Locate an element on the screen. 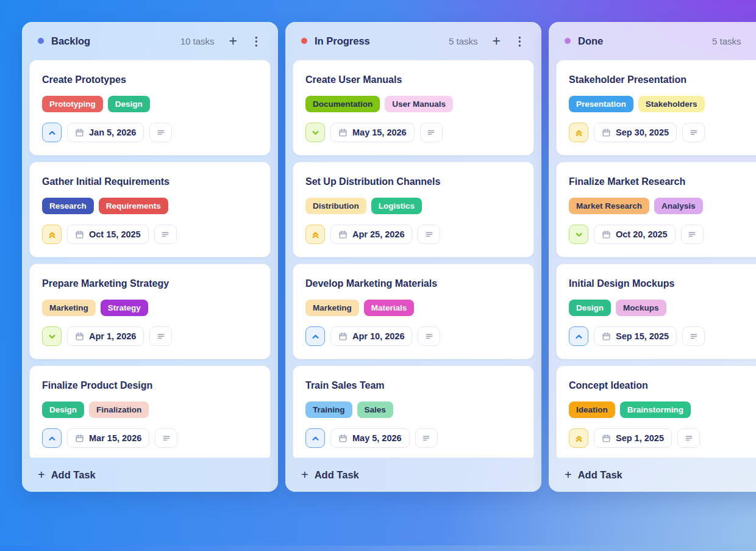 The width and height of the screenshot is (756, 551). due-date-badge: Mar 15, 2026 is located at coordinates (109, 438).